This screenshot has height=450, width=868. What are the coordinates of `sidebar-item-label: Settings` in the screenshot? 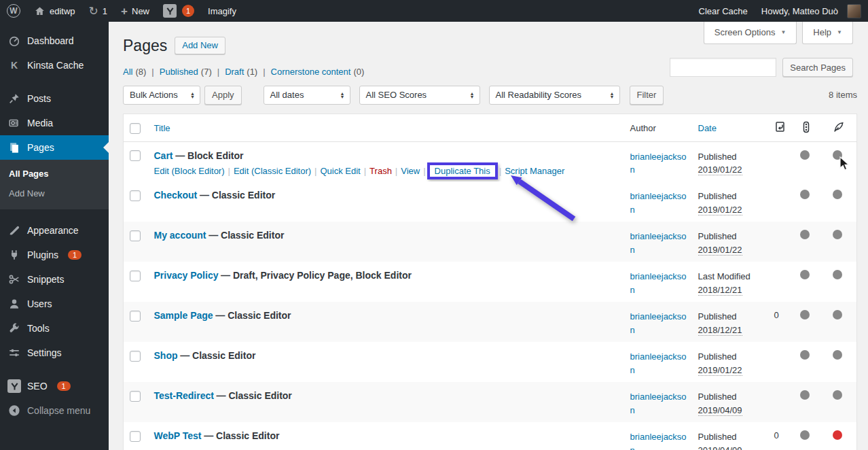 It's located at (45, 353).